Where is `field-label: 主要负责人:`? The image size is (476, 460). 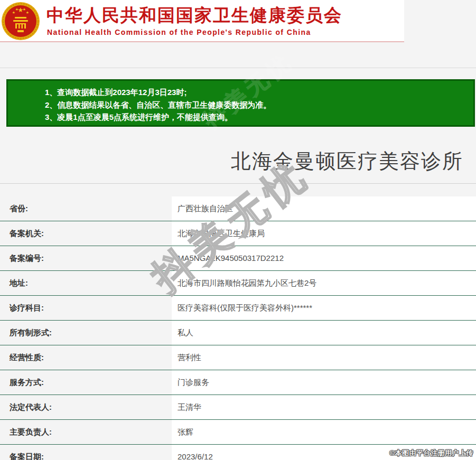
field-label: 主要负责人: is located at coordinates (86, 432).